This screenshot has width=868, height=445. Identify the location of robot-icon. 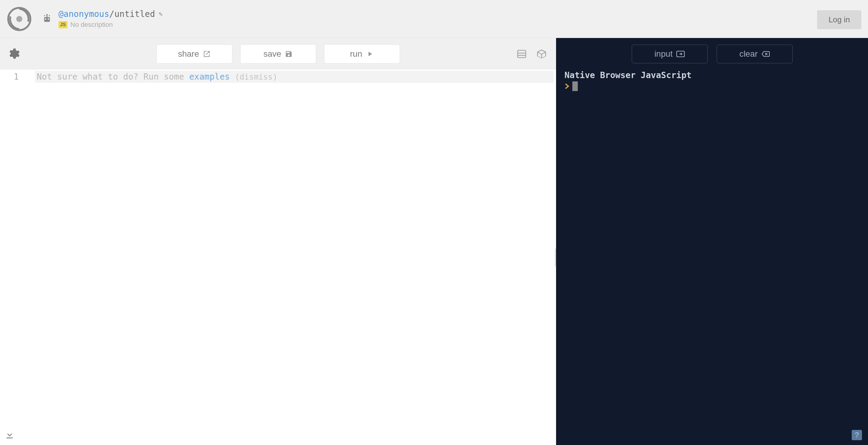
(47, 19).